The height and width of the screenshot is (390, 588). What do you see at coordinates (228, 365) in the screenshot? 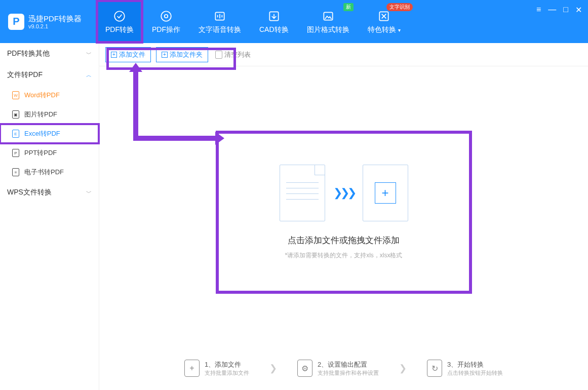
I see `step-title: 添加文件` at bounding box center [228, 365].